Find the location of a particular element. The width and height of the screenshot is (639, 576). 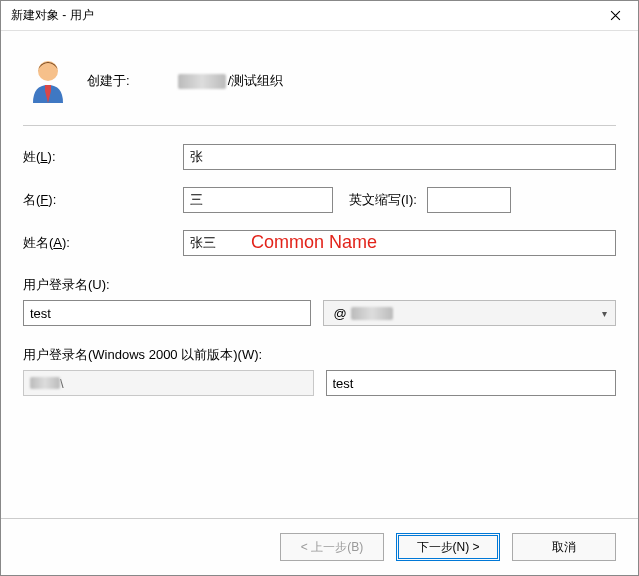

created-in-path: /测试组织 is located at coordinates (231, 81).